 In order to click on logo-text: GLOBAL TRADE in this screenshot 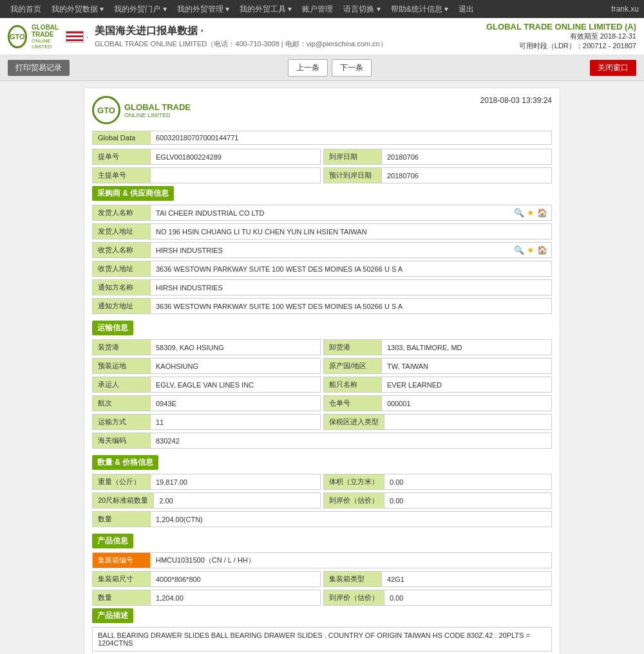, I will do `click(45, 31)`.